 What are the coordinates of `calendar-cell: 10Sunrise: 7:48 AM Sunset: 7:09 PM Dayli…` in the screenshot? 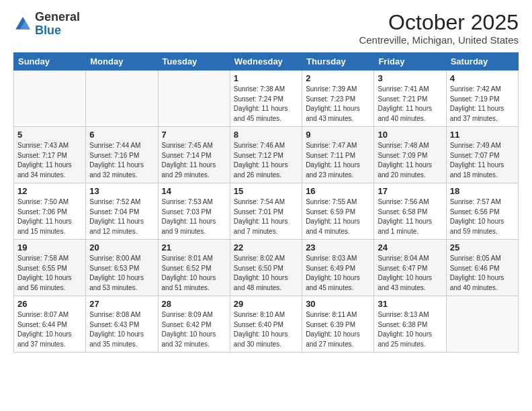 It's located at (410, 155).